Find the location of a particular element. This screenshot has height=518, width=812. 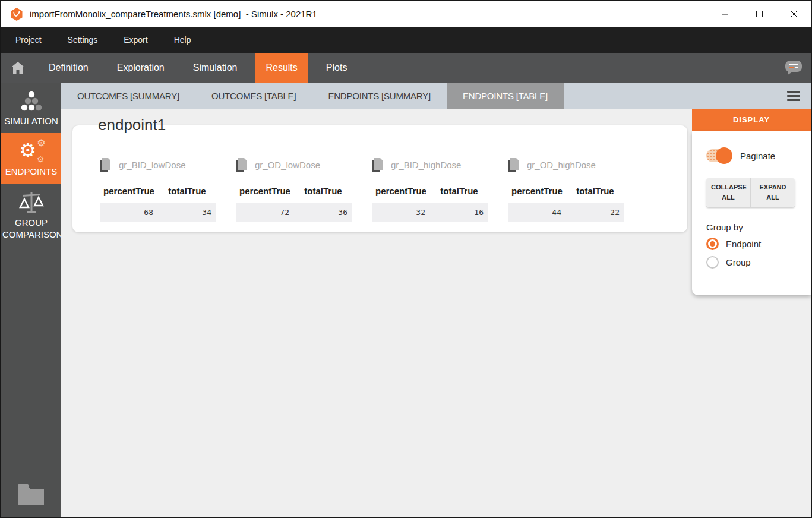

group-table: gr_BID_highDose percentTrue totalTrue 32… is located at coordinates (430, 189).